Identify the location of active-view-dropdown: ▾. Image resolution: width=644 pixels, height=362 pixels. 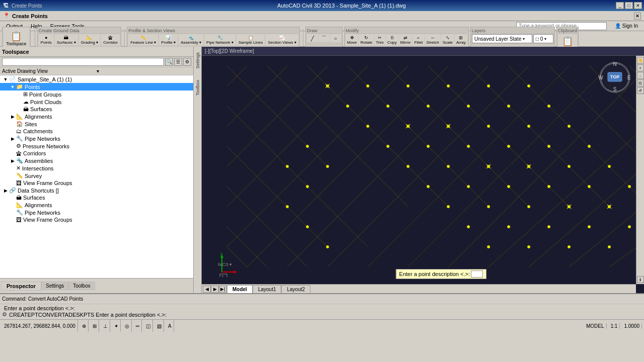
(144, 71).